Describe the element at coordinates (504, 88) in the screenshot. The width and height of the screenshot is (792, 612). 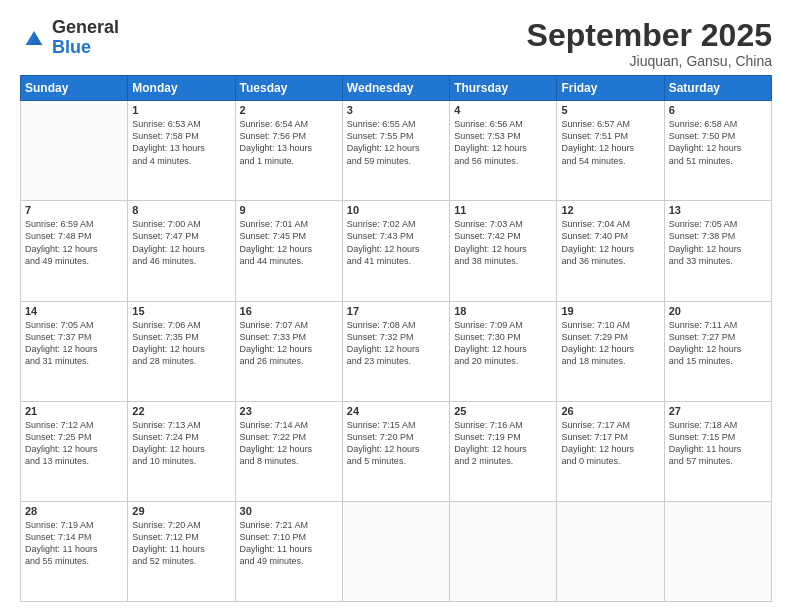
I see `col-thursday: Thursday` at that location.